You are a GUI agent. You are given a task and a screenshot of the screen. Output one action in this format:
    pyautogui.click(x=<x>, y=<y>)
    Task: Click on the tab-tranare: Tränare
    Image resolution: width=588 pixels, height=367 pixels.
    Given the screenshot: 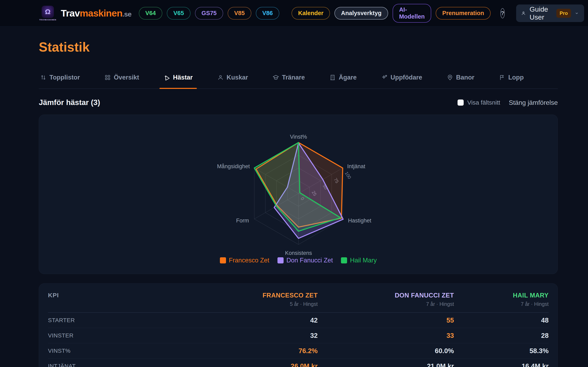 What is the action you would take?
    pyautogui.click(x=289, y=80)
    